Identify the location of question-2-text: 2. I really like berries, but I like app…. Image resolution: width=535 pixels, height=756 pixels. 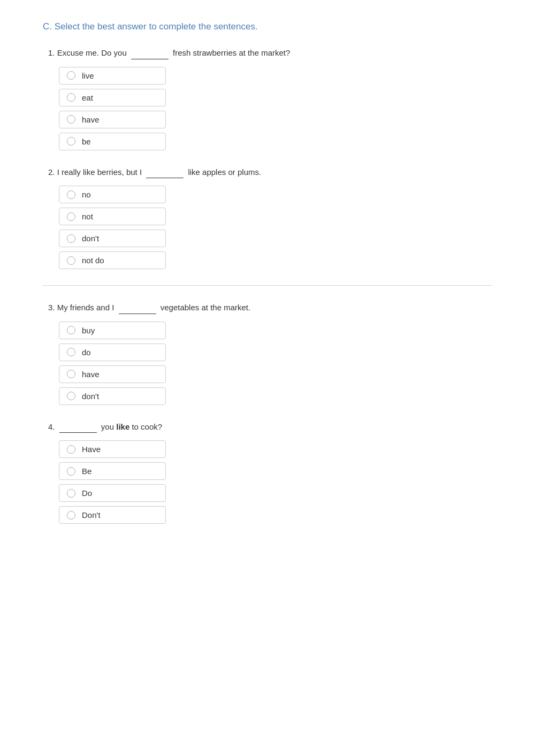
(270, 172).